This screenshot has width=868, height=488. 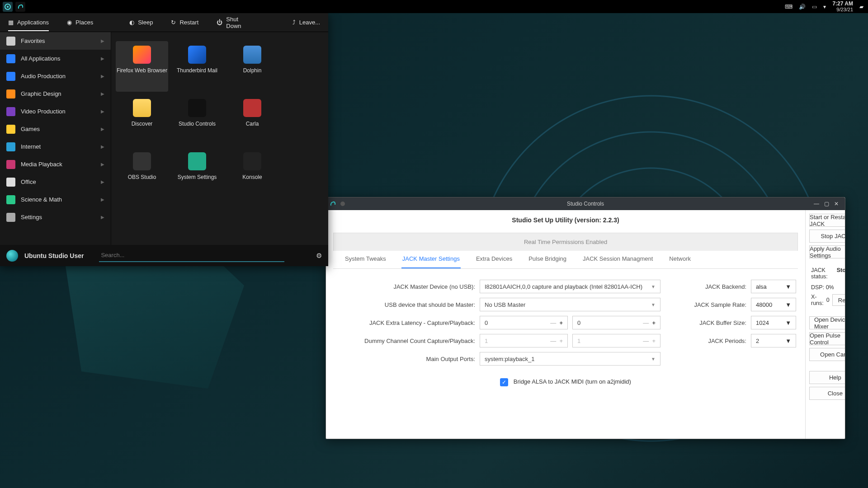 I want to click on window-menu-dot, so click(x=343, y=204).